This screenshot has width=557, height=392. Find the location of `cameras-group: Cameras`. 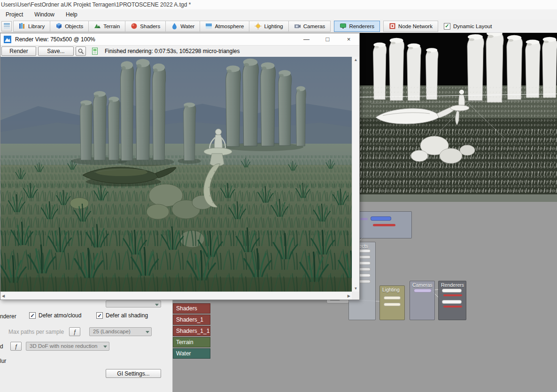

cameras-group: Cameras is located at coordinates (422, 300).